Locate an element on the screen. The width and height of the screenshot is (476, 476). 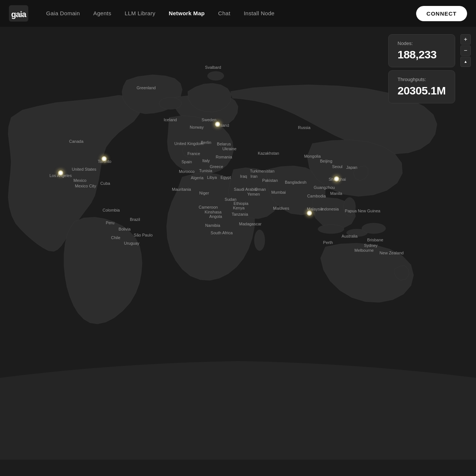
svg-text: gaia is located at coordinates (19, 14).